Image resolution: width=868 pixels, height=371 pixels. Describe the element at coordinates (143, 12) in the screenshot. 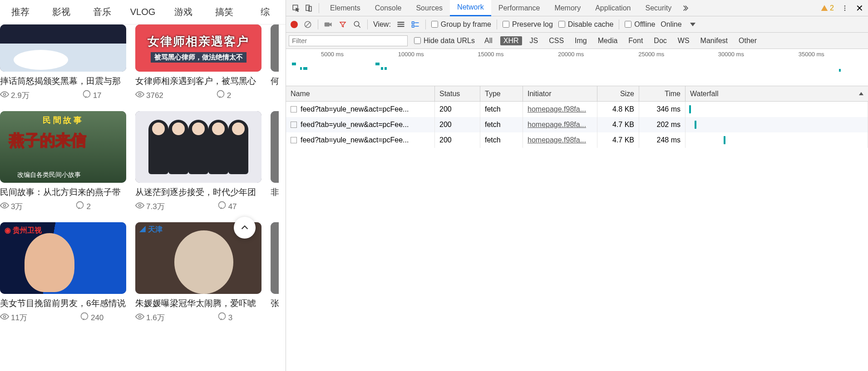

I see `nav-item: VLOG` at that location.